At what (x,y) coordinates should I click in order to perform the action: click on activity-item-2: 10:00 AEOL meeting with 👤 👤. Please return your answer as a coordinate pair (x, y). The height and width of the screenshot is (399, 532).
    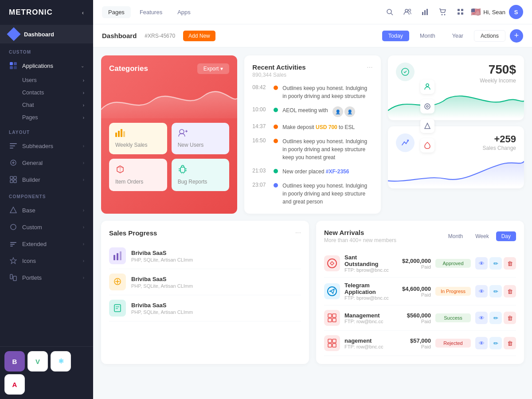
    Looking at the image, I should click on (312, 112).